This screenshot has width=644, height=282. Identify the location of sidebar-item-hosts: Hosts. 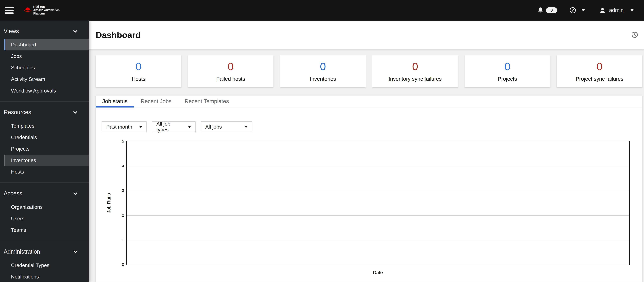
(46, 172).